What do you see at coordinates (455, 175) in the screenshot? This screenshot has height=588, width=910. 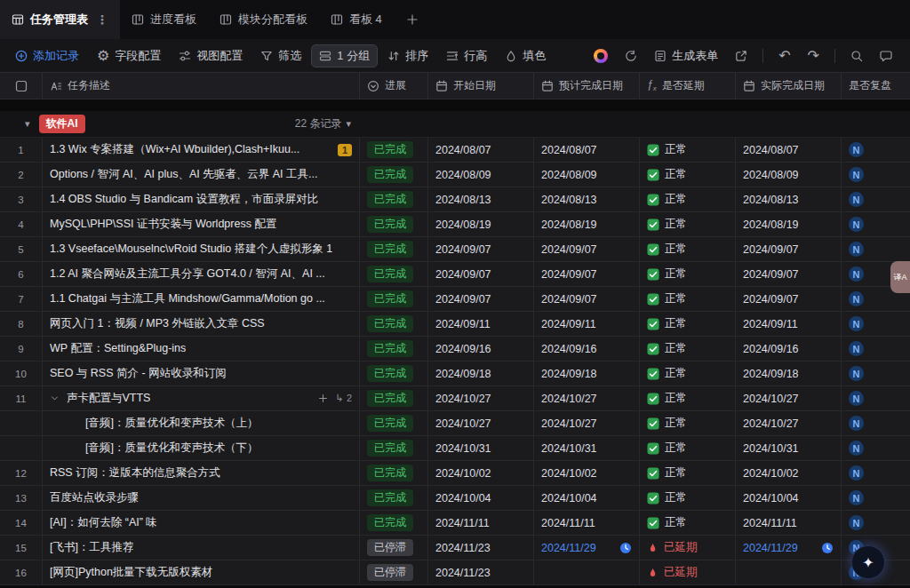 I see `table-row: 2Options / 智河 AI、AI plus、AI 先驱者、云界 AI 工具…` at bounding box center [455, 175].